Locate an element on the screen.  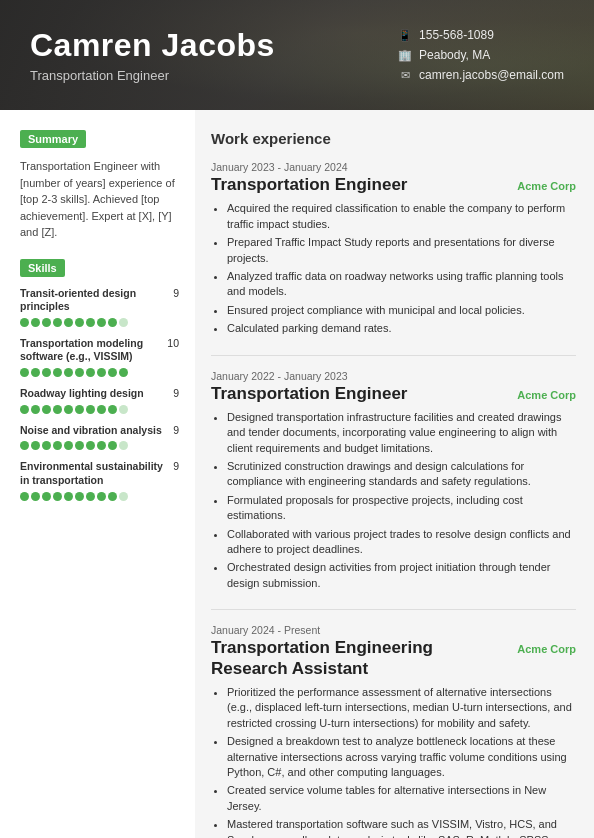
job-bullet: Acquired the required classification to … is located at coordinates (402, 216).